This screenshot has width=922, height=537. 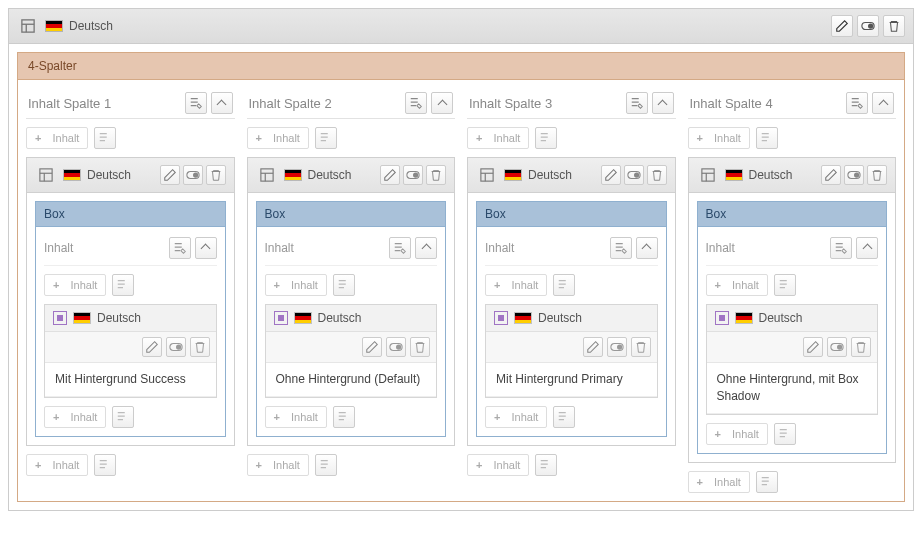 I want to click on column-header: Inhalt Spalte 1, so click(x=130, y=104).